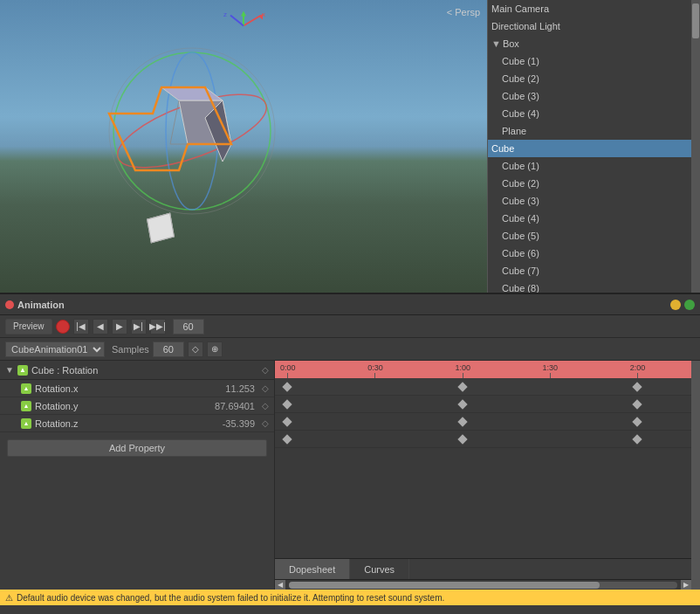  Describe the element at coordinates (225, 14) in the screenshot. I see `svg-text: z` at that location.